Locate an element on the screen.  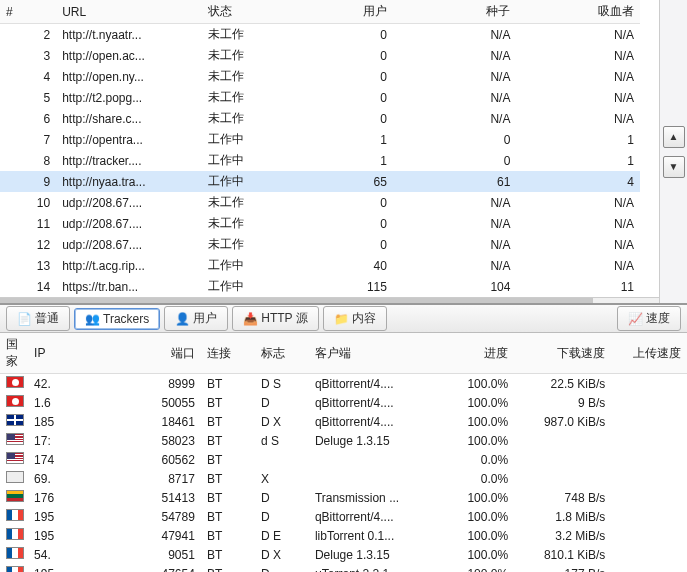
tracker-row: 8http://tracker....工作中101 is located at coordinates (320, 160).